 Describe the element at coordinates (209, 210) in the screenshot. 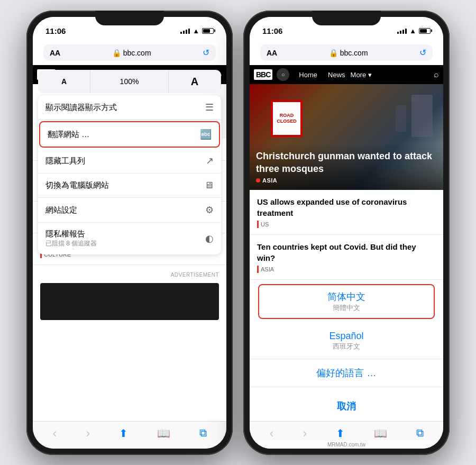

I see `settings-icon: ⚙` at that location.